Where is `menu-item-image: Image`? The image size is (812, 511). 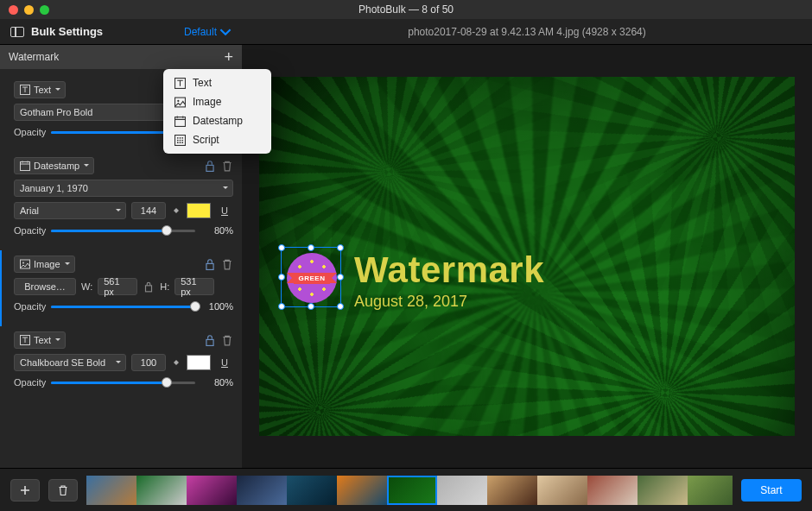 menu-item-image: Image is located at coordinates (218, 102).